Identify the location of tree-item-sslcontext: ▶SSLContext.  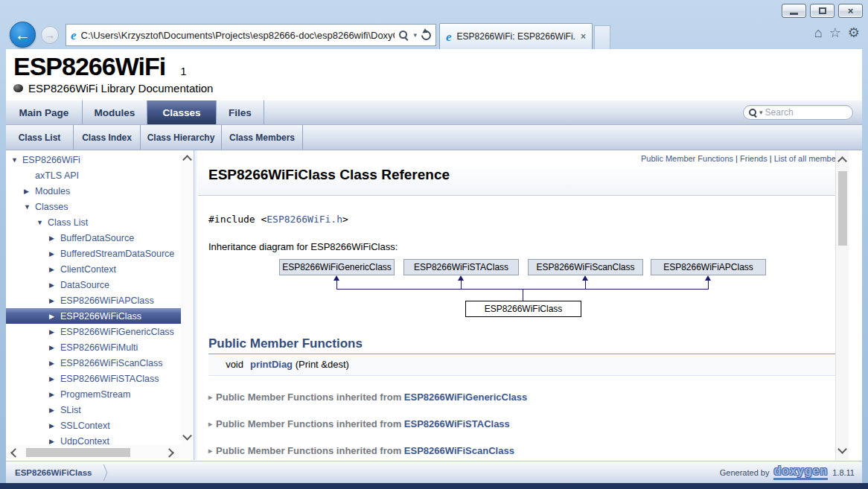
(95, 426).